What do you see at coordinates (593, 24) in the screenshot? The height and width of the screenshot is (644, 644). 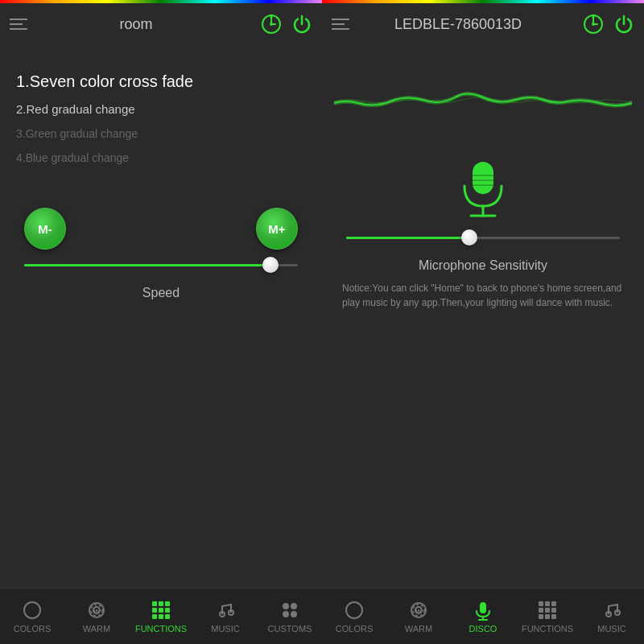 I see `right-clock-icon` at bounding box center [593, 24].